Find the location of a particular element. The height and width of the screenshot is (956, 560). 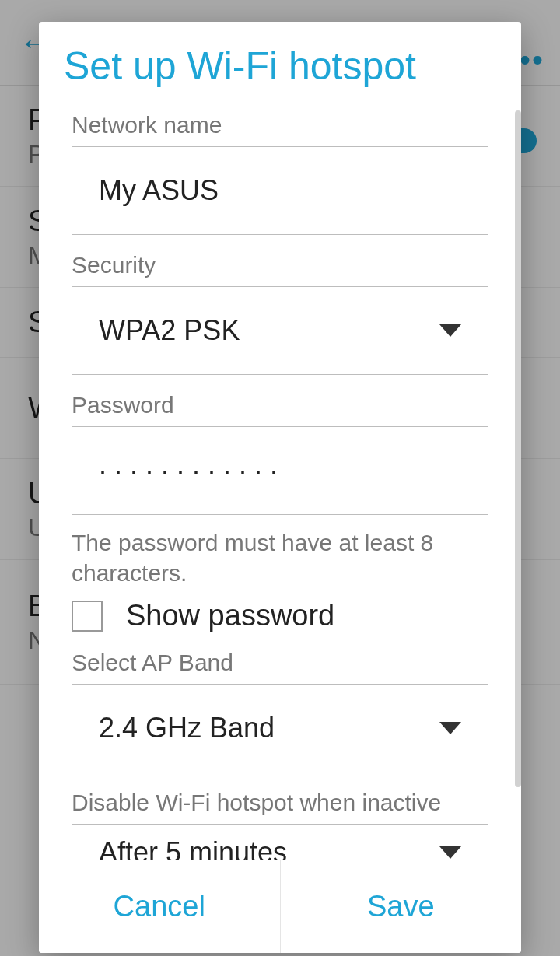

cancel-button: Cancel is located at coordinates (159, 907).